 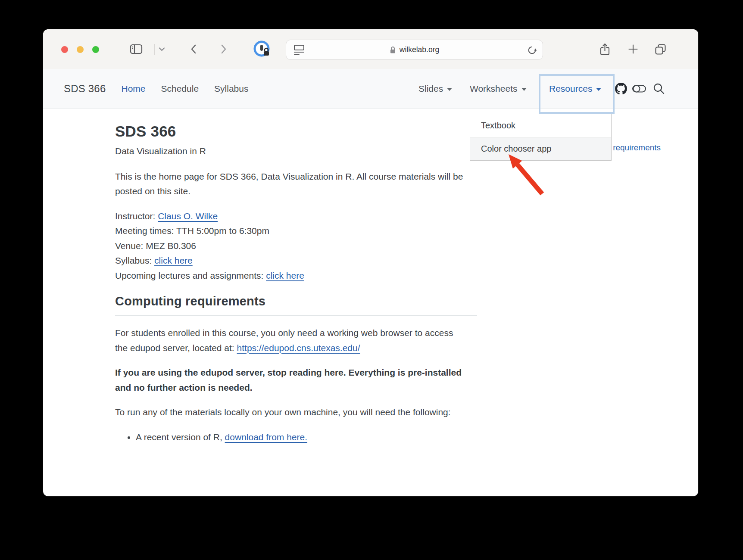 What do you see at coordinates (262, 49) in the screenshot?
I see `onepassword-extension-icon` at bounding box center [262, 49].